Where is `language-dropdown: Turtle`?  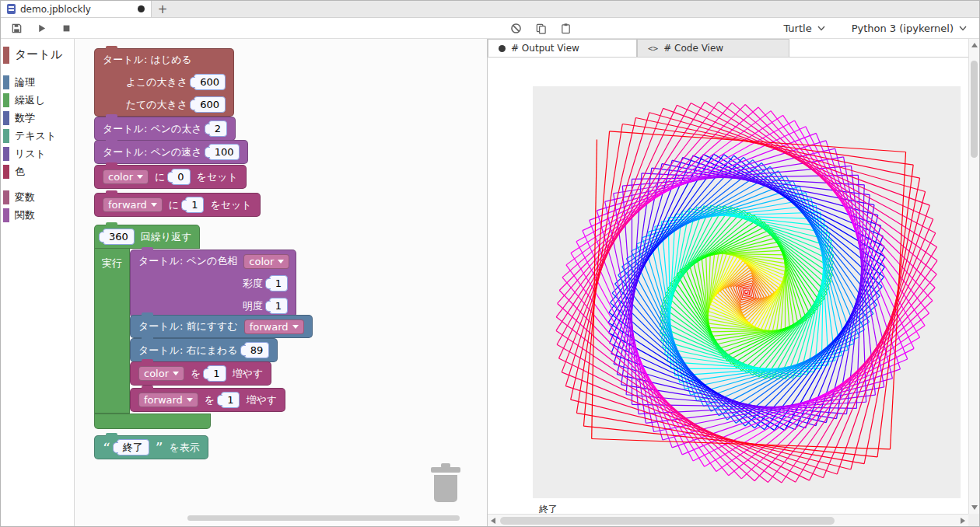
language-dropdown: Turtle is located at coordinates (804, 28).